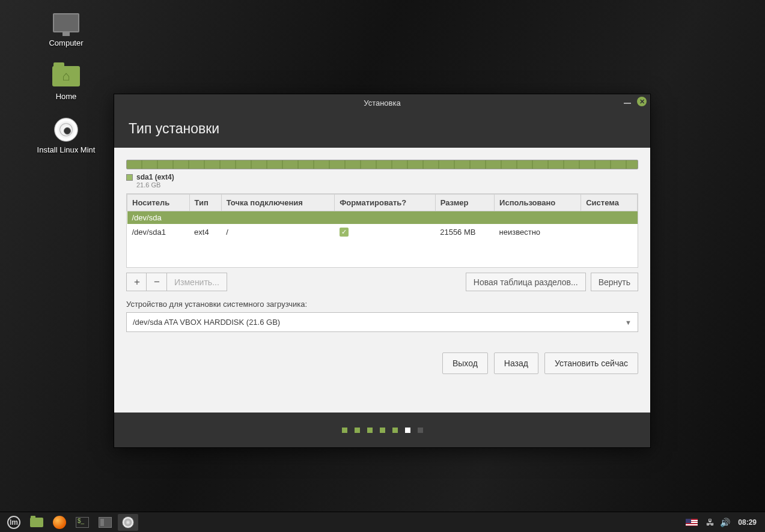  I want to click on chevron-down-icon: ▼, so click(629, 322).